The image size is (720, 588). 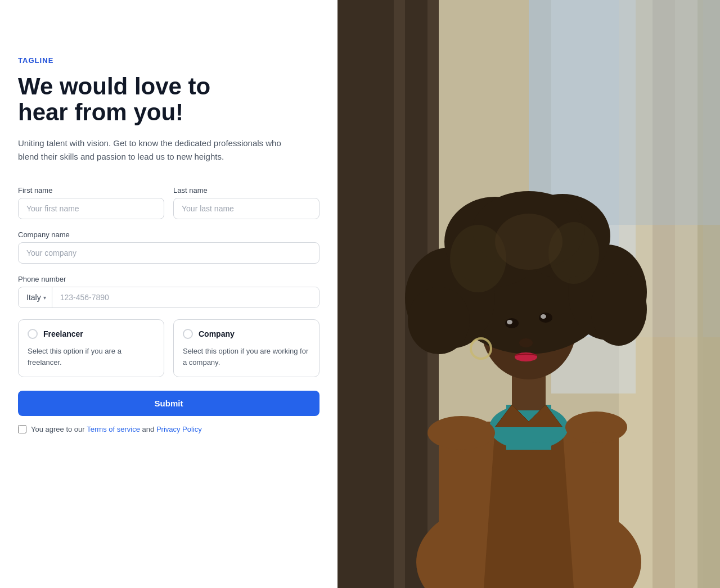 I want to click on freelancer-radio-circle, so click(x=33, y=334).